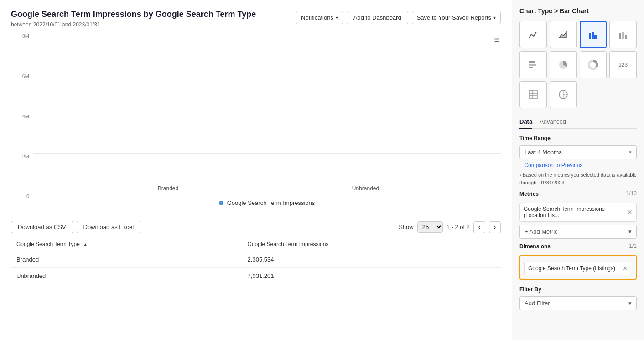  What do you see at coordinates (578, 138) in the screenshot?
I see `time-range-label: Time Range` at bounding box center [578, 138].